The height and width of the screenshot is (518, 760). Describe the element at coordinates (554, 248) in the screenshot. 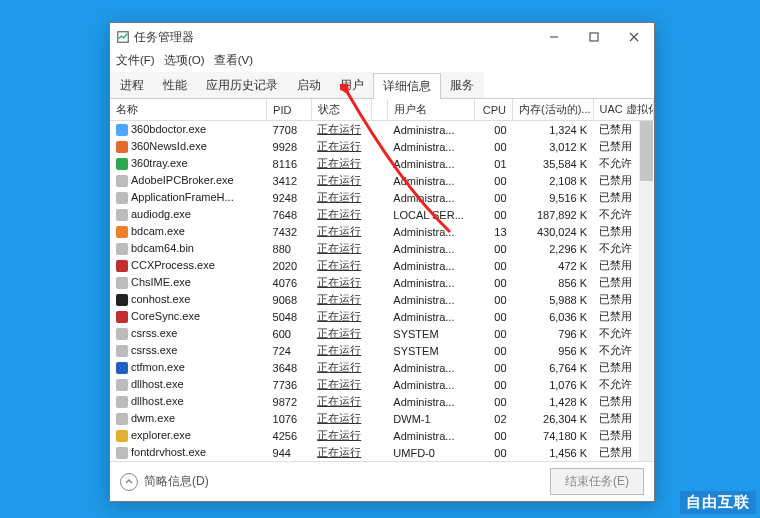

I see `cell-mem: 2,296 K` at that location.